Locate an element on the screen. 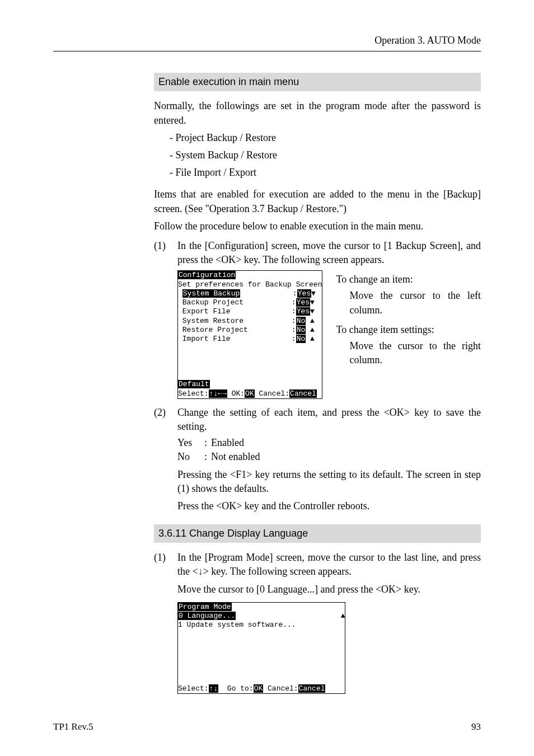 This screenshot has width=534, height=756. step-2-number: (2) is located at coordinates (162, 420).